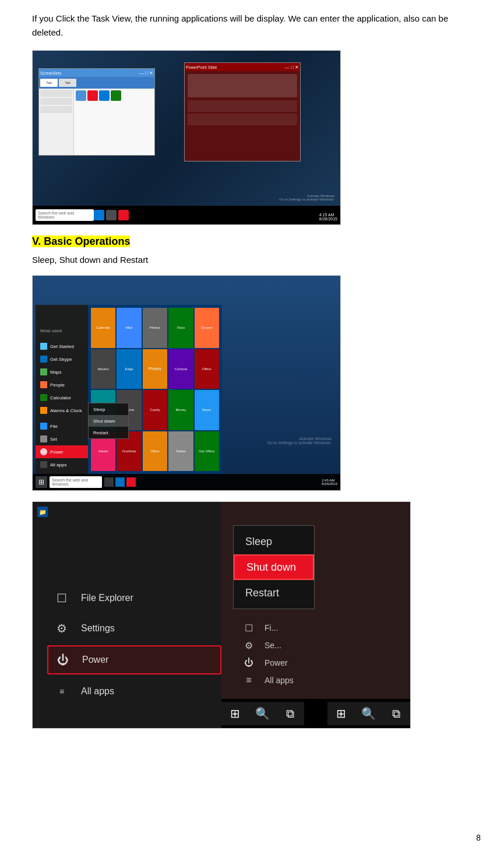  What do you see at coordinates (65, 215) in the screenshot?
I see `taskbar-search-label: Search the web and Windows` at bounding box center [65, 215].